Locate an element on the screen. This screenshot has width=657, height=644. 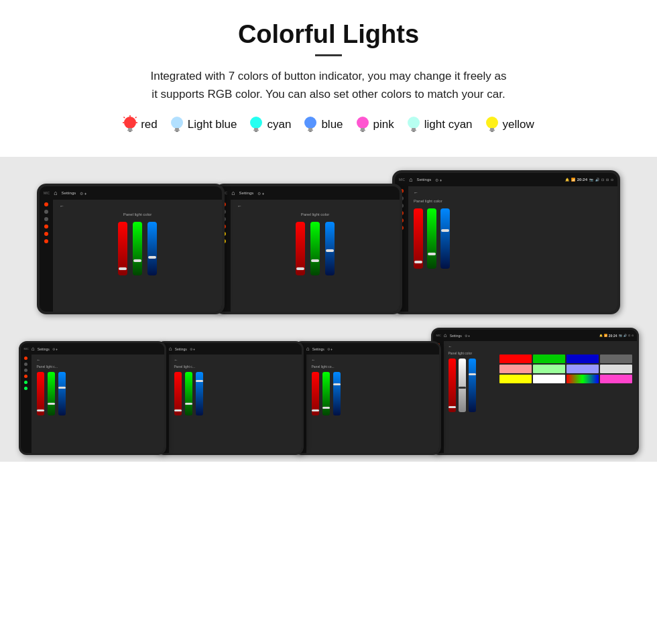
panel-title-3: Panel light color is located at coordinates (508, 201).